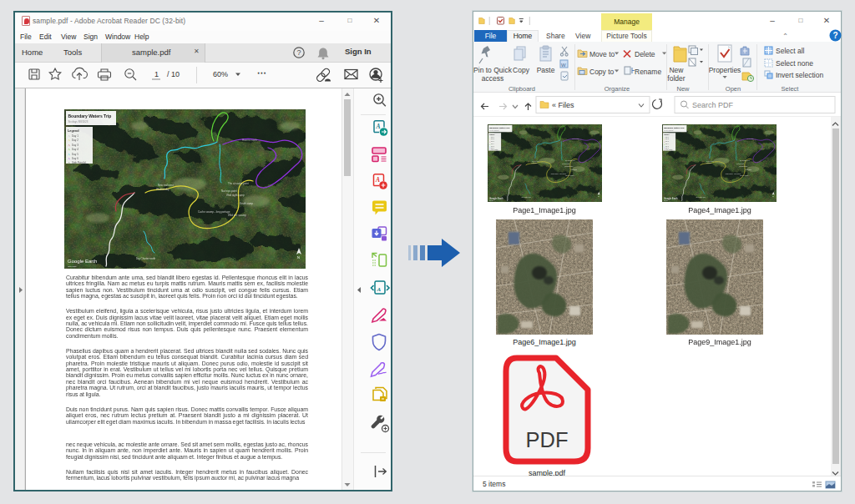 The width and height of the screenshot is (855, 504). What do you see at coordinates (795, 63) in the screenshot?
I see `svg-text: Select none` at bounding box center [795, 63].